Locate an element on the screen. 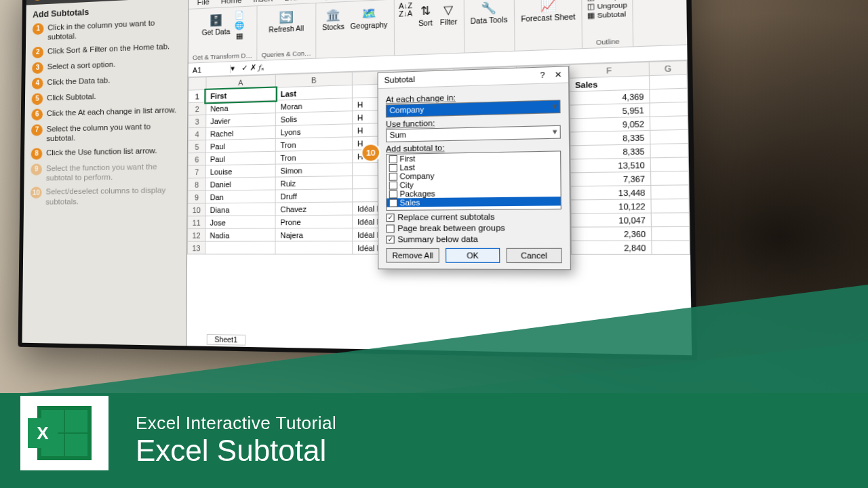  label-summary: Summary below data is located at coordinates (437, 239).